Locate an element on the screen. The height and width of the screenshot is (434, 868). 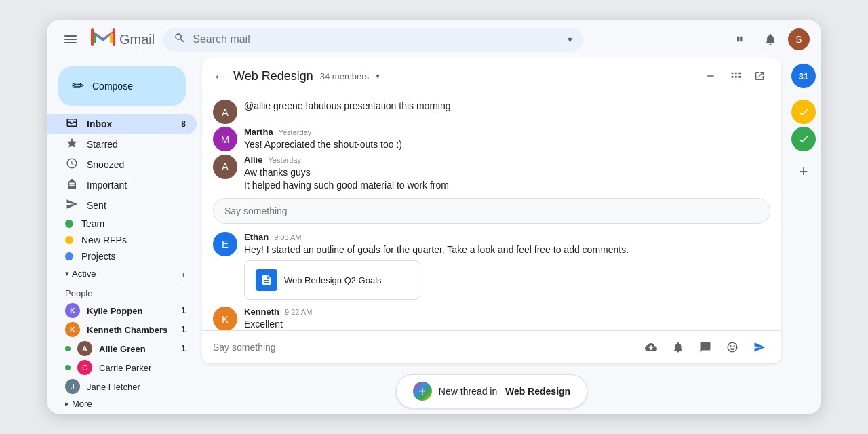
emoji-icon is located at coordinates (732, 347).